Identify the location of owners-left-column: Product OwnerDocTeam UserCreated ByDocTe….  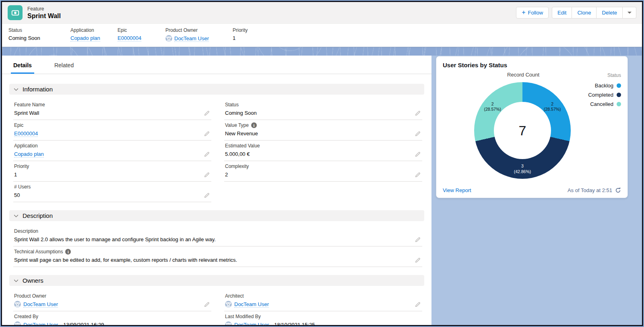
(112, 308).